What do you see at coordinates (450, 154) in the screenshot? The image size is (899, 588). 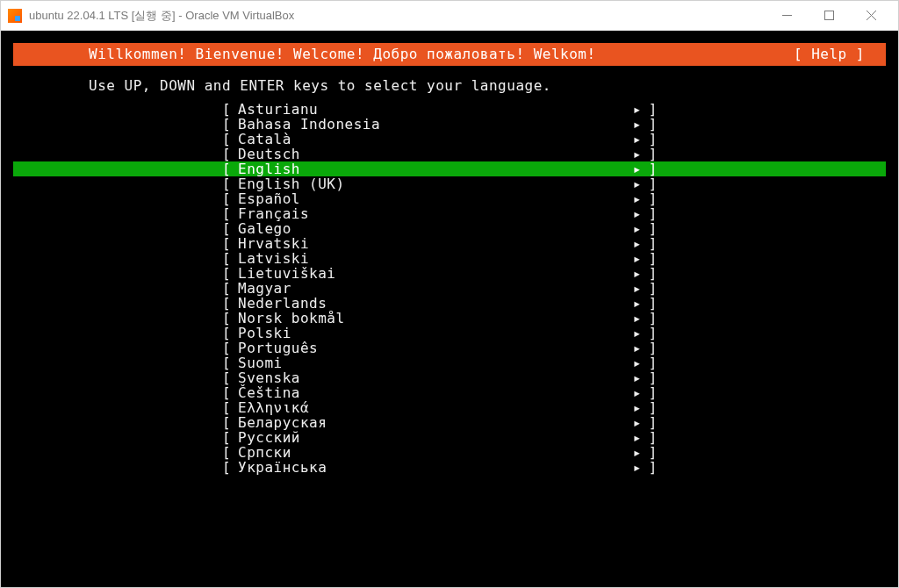 I see `language-option: [Deutsch▸]` at bounding box center [450, 154].